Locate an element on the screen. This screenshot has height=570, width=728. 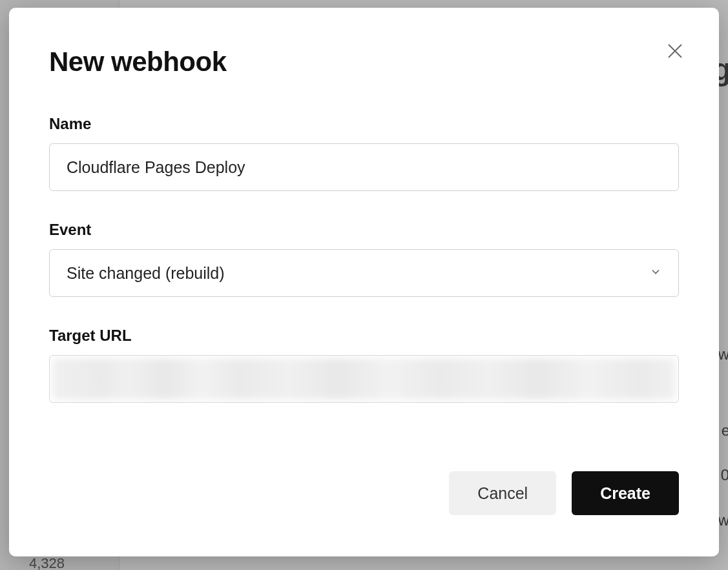
event-label: Event is located at coordinates (364, 230).